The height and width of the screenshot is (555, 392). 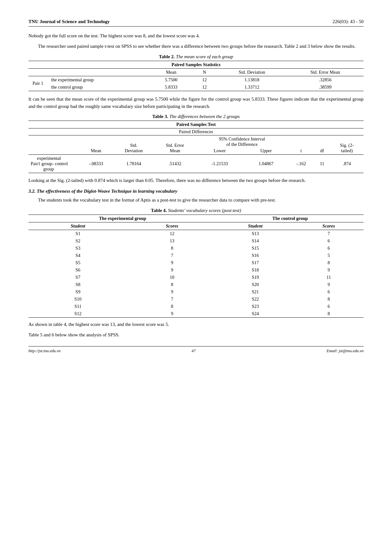 What do you see at coordinates (196, 350) in the screenshot?
I see `footer-bar: http://jst.tnu.edu.vn 47 Email: jst@tnu.…` at bounding box center [196, 350].